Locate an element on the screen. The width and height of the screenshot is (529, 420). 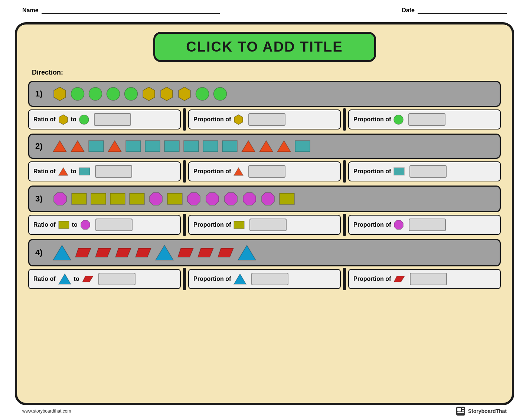
answer-row-2: Ratio of to Proportion ofProportion of is located at coordinates (264, 171).